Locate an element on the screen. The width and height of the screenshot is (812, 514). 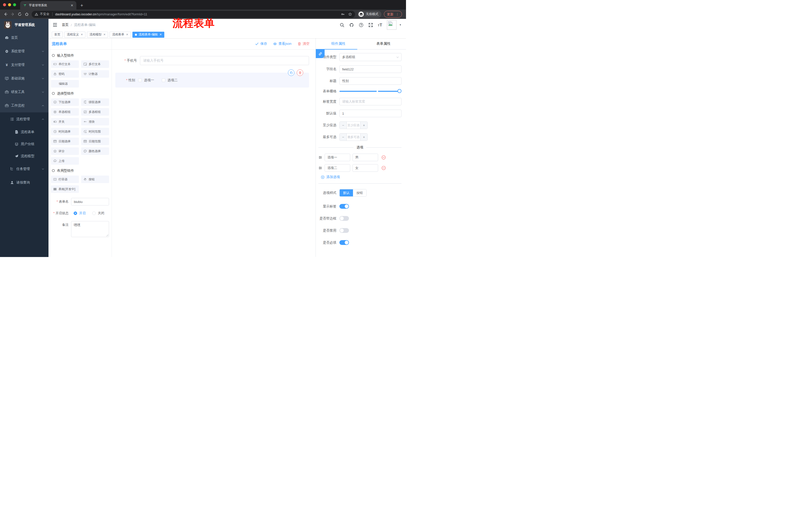
form-remark-textarea: 嘿嘿 is located at coordinates (90, 229).